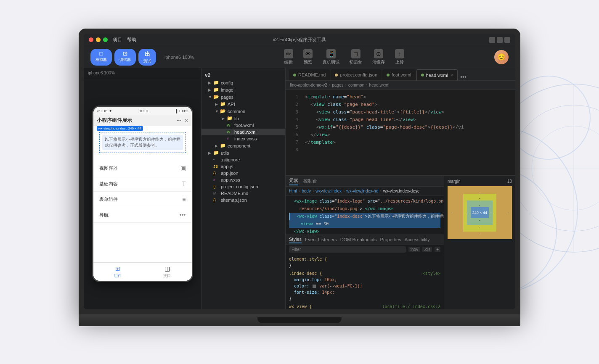 Image resolution: width=599 pixels, height=364 pixels. I want to click on tree-root: v2, so click(243, 75).